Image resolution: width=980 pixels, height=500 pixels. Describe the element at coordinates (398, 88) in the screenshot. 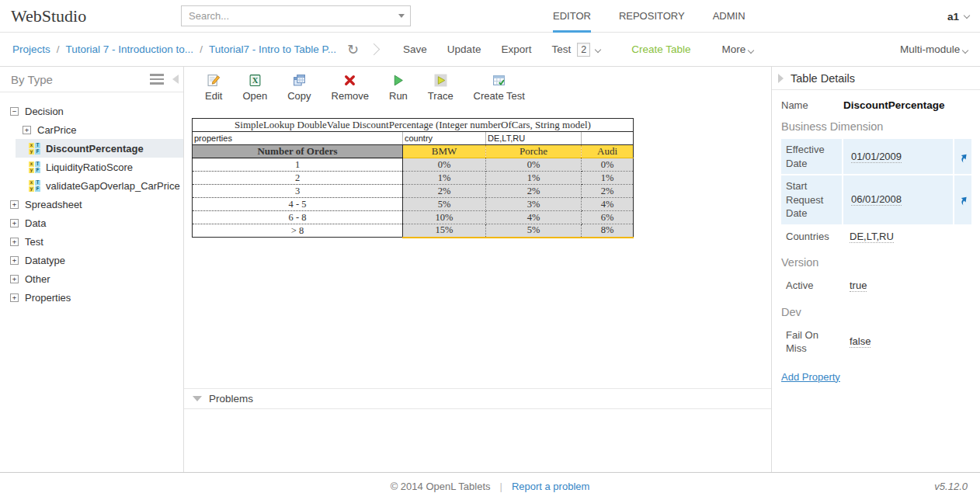

I see `run-button: Run` at that location.